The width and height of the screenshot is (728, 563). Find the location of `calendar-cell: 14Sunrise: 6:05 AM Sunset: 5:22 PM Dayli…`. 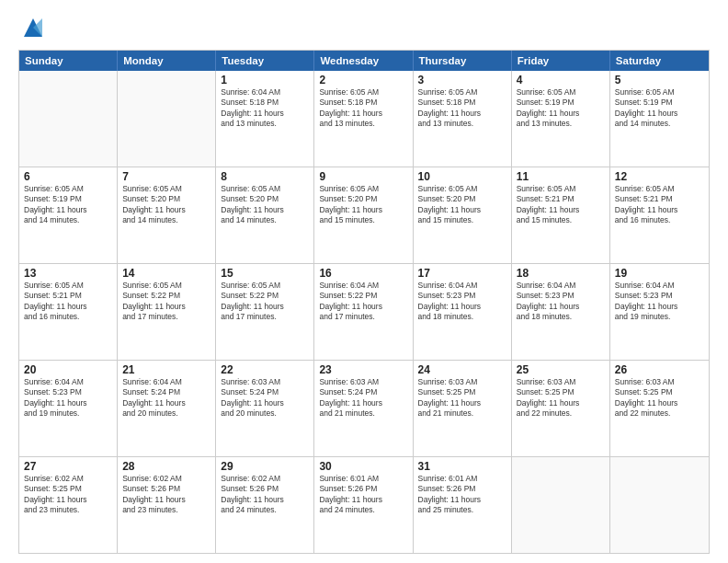

calendar-cell: 14Sunrise: 6:05 AM Sunset: 5:22 PM Dayli… is located at coordinates (167, 312).